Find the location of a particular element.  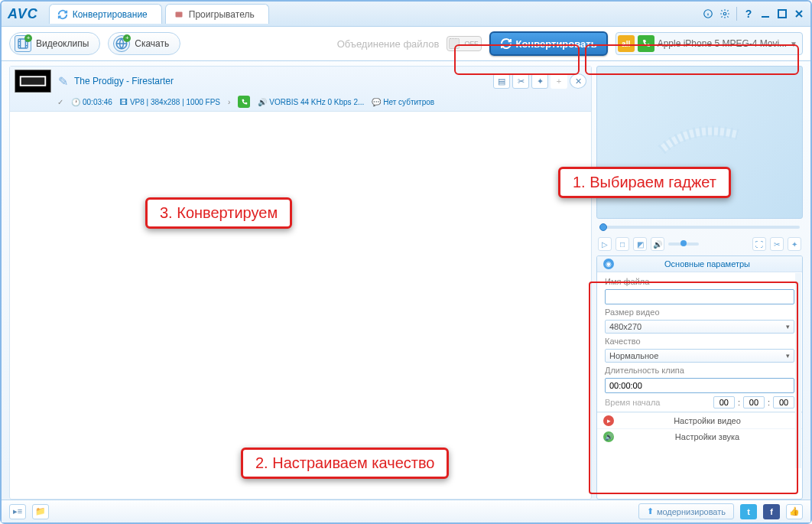

clip-subs: Нет субтитров is located at coordinates (408, 103).